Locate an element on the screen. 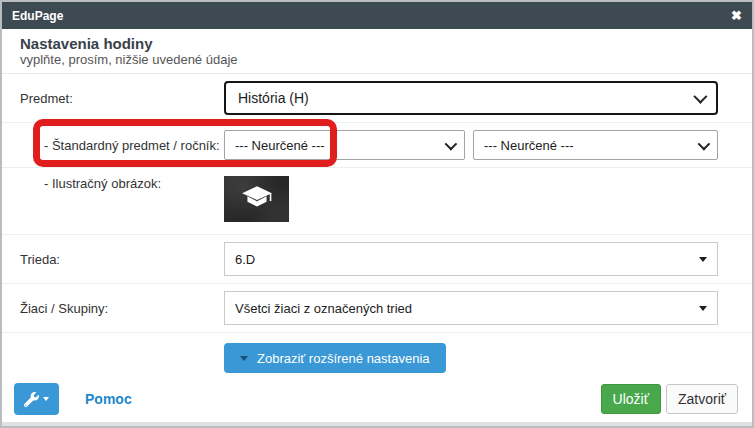  save-button: Uložiť is located at coordinates (631, 399).